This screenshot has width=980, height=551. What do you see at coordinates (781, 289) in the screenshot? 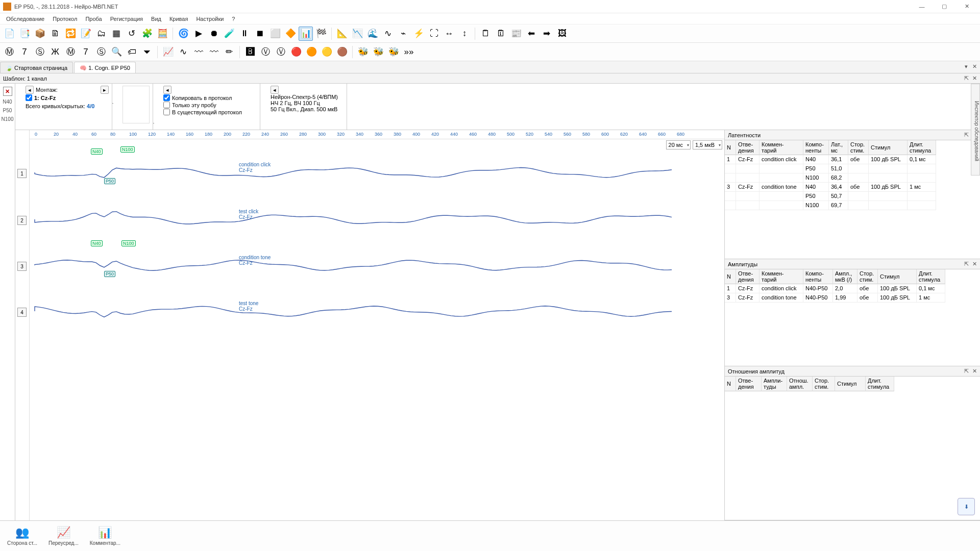
I see `ampgrid-cell: condition click` at bounding box center [781, 289].